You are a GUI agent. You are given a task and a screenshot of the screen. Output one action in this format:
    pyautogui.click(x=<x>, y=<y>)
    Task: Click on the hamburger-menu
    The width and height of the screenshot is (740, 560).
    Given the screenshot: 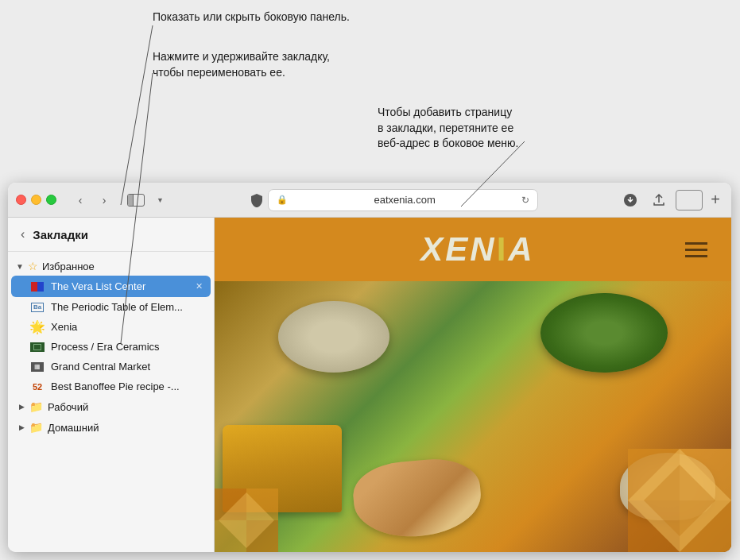 What is the action you would take?
    pyautogui.click(x=696, y=249)
    